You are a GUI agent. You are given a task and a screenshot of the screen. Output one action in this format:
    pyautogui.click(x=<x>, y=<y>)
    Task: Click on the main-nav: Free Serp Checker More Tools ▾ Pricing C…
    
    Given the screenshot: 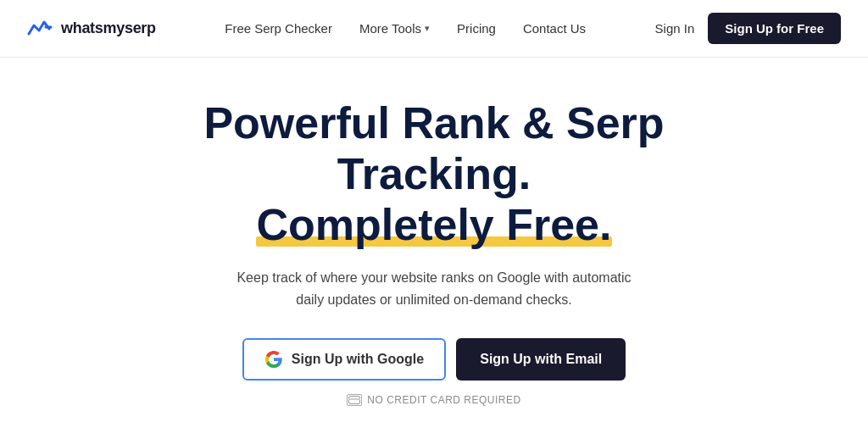 What is the action you would take?
    pyautogui.click(x=405, y=29)
    